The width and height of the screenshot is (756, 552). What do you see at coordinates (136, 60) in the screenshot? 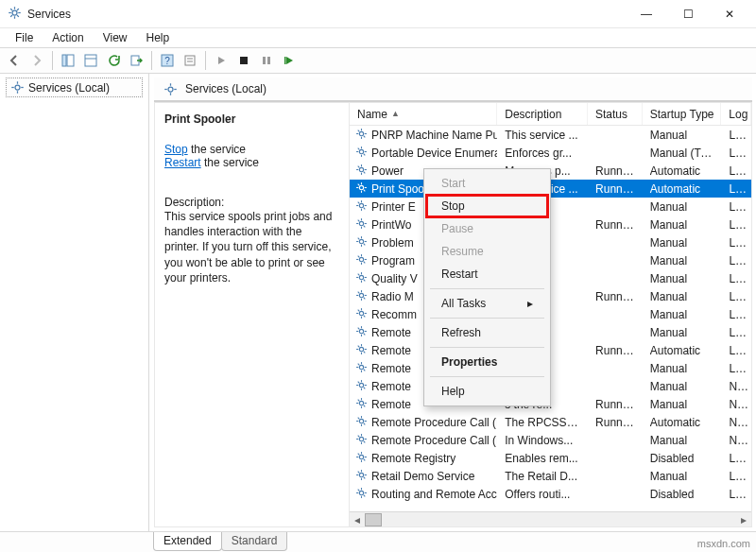
I see `export-button` at bounding box center [136, 60].